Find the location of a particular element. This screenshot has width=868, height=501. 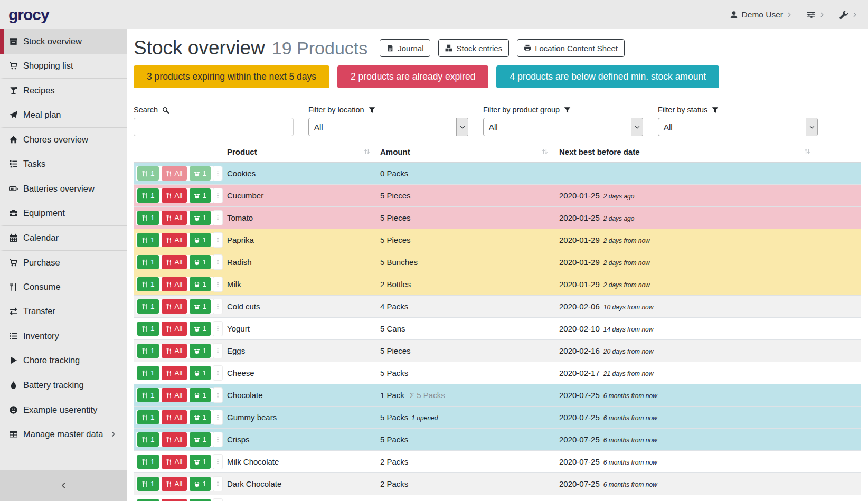

amount-column-header: Amount is located at coordinates (465, 152).